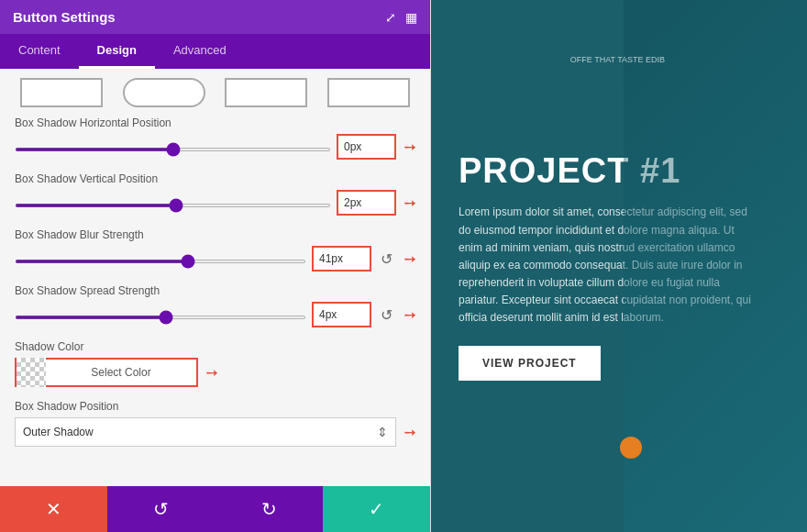  I want to click on coffee-text: OFFE THAT TASTE EDIB, so click(618, 60).